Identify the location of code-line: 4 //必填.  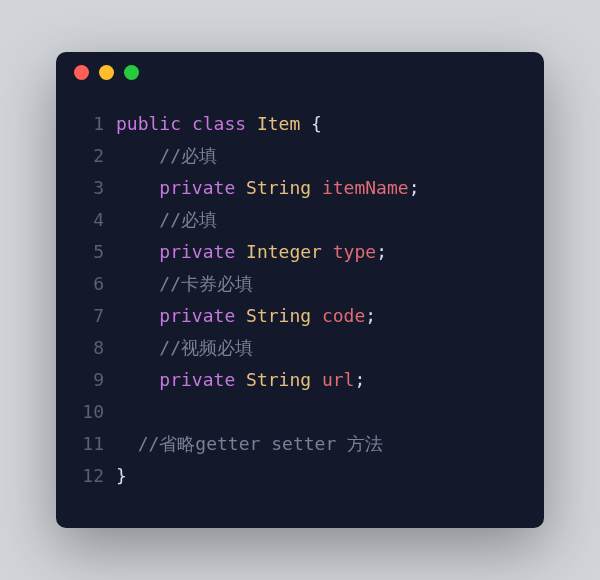
(300, 220).